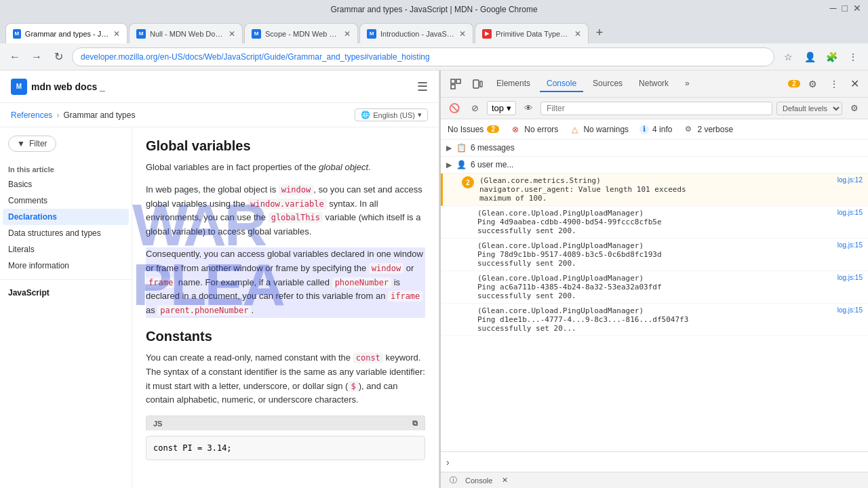 The image size is (868, 488). What do you see at coordinates (656, 190) in the screenshot?
I see `warning-content: (Glean.core.metrics.String) navigator.us…` at bounding box center [656, 190].